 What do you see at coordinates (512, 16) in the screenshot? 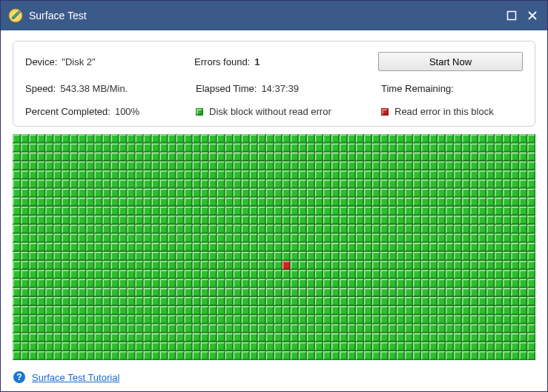
I see `maximize-button` at bounding box center [512, 16].